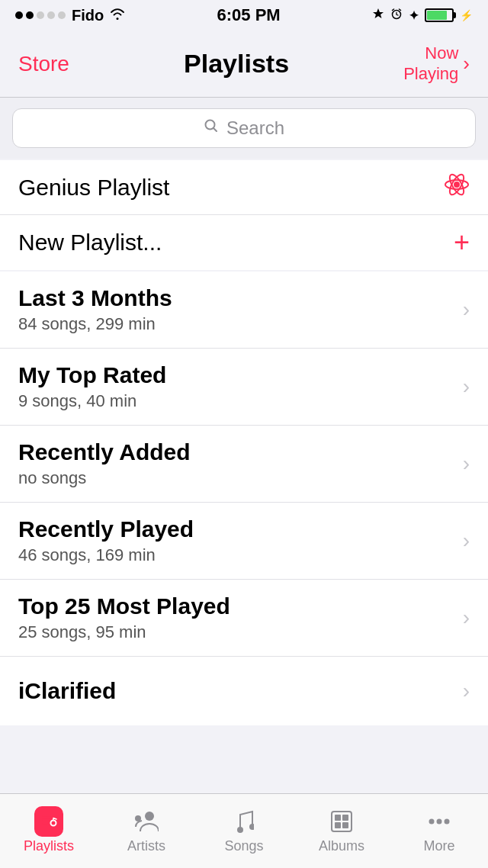 The image size is (488, 868). Describe the element at coordinates (106, 555) in the screenshot. I see `playlist-subtitle: 46 songs, 169 min` at that location.